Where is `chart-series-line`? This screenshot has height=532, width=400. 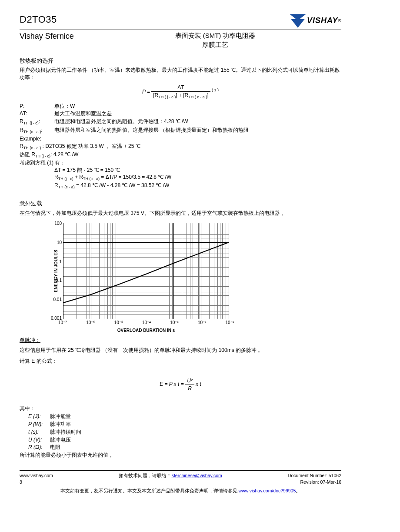 chart-series-line is located at coordinates (146, 271).